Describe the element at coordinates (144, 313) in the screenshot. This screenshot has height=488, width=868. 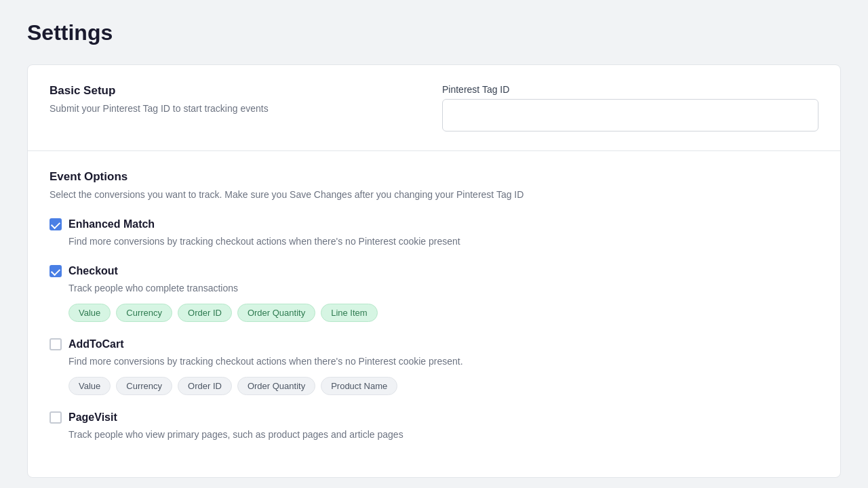
I see `checkout-tag-currency: Currency` at that location.